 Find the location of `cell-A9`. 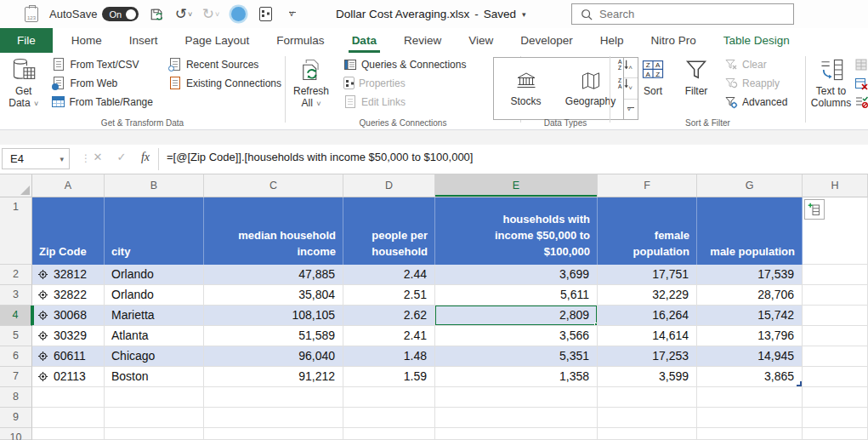

cell-A9 is located at coordinates (68, 418).